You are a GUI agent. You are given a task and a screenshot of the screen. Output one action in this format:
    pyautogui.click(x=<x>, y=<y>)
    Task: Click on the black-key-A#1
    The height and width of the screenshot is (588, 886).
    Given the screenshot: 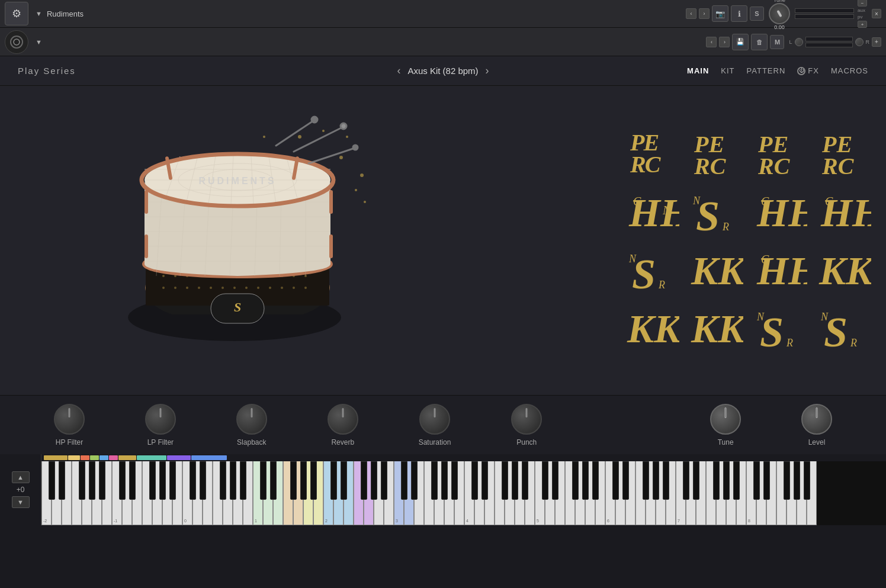 What is the action you would take?
    pyautogui.click(x=314, y=481)
    